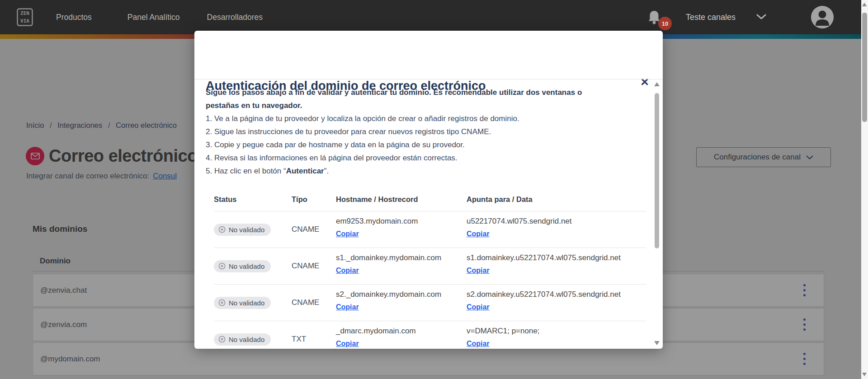  What do you see at coordinates (430, 303) in the screenshot?
I see `dns-row: No validado CNAME s2._domainkey.mydomain…` at bounding box center [430, 303].